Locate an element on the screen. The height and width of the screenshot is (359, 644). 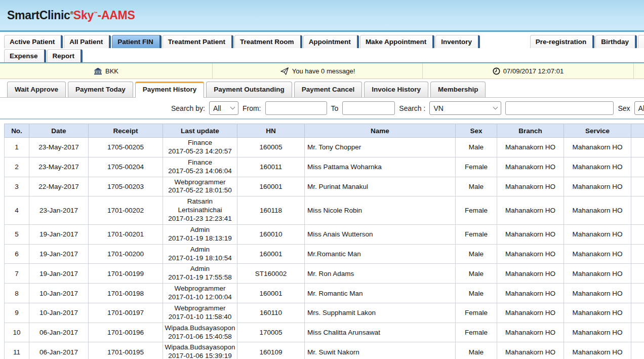
bank-icon is located at coordinates (98, 71).